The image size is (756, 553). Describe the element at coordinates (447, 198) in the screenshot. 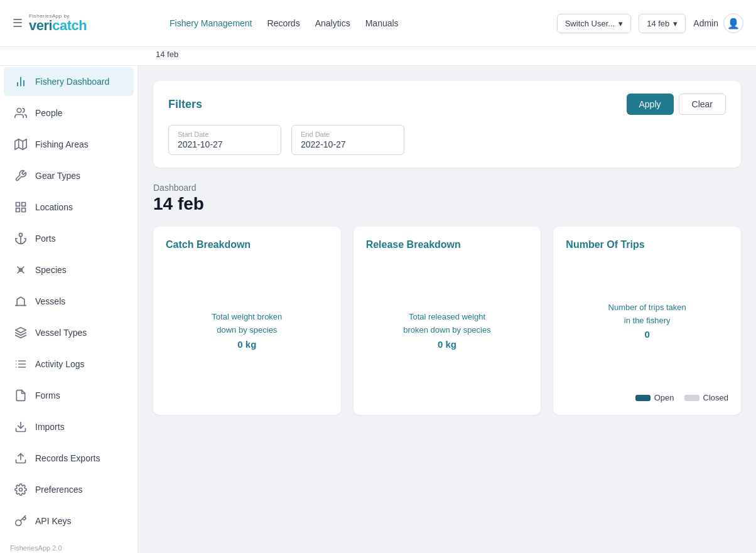

I see `dashboard-header: Dashboard 14 feb` at that location.